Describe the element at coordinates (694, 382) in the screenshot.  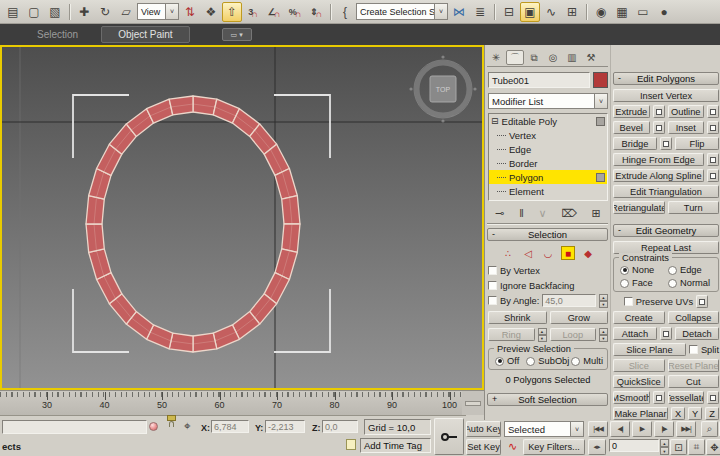
I see `cut-button: Cut` at that location.